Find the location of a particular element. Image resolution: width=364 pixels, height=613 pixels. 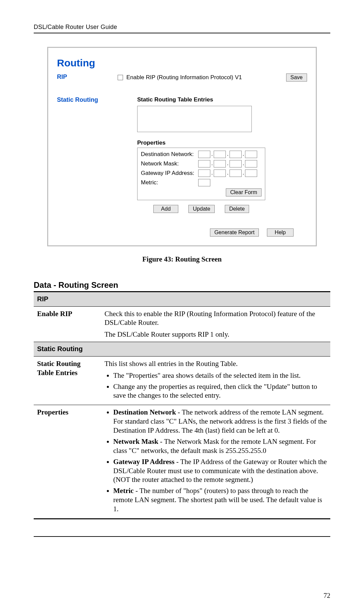

rip-subheader: RIP is located at coordinates (182, 299).